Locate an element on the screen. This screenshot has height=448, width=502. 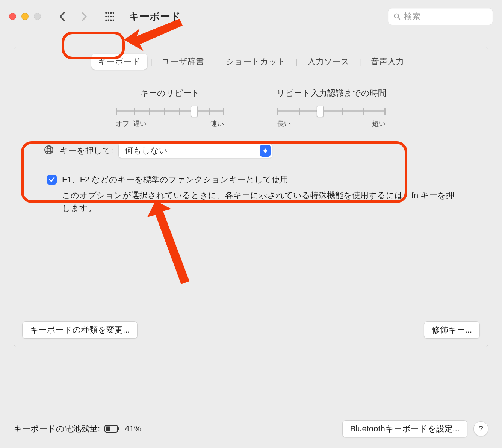
slider-label: キーのリピート is located at coordinates (170, 93).